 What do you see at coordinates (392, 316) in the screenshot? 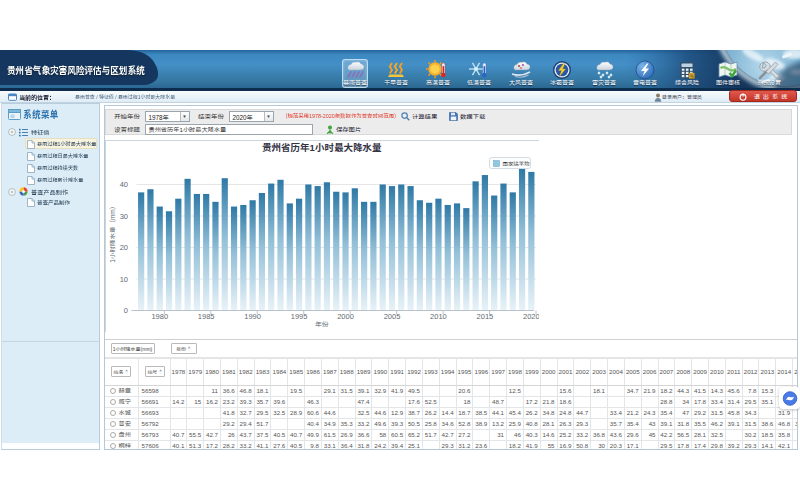
I see `svg-text: 2005` at bounding box center [392, 316].